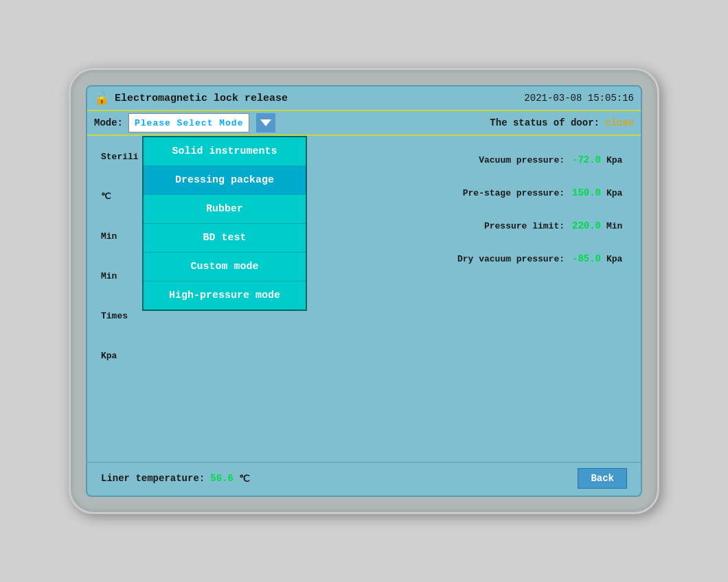 This screenshot has height=582, width=728. What do you see at coordinates (453, 226) in the screenshot?
I see `pressure-limit-row: Pressure limit: 220.0 Min` at bounding box center [453, 226].